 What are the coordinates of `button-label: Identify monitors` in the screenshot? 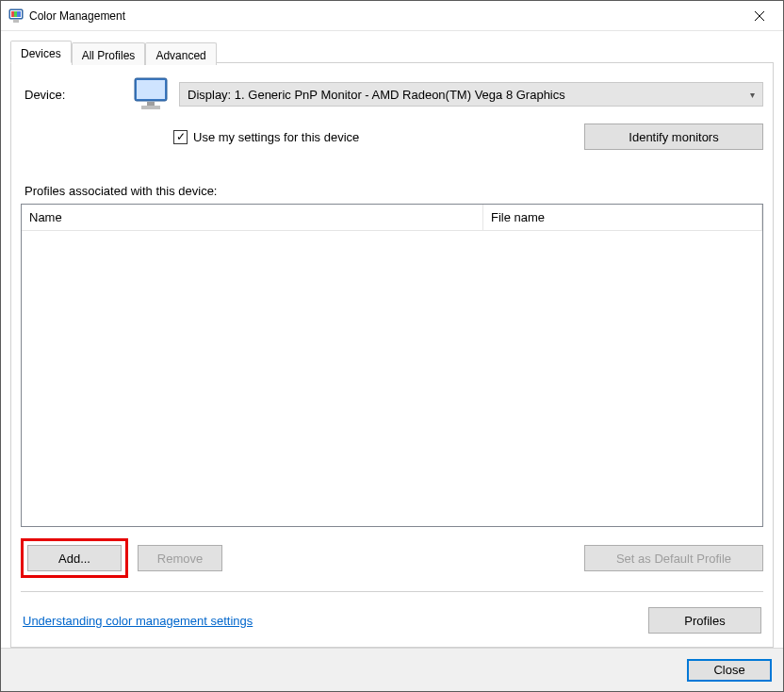 It's located at (673, 138).